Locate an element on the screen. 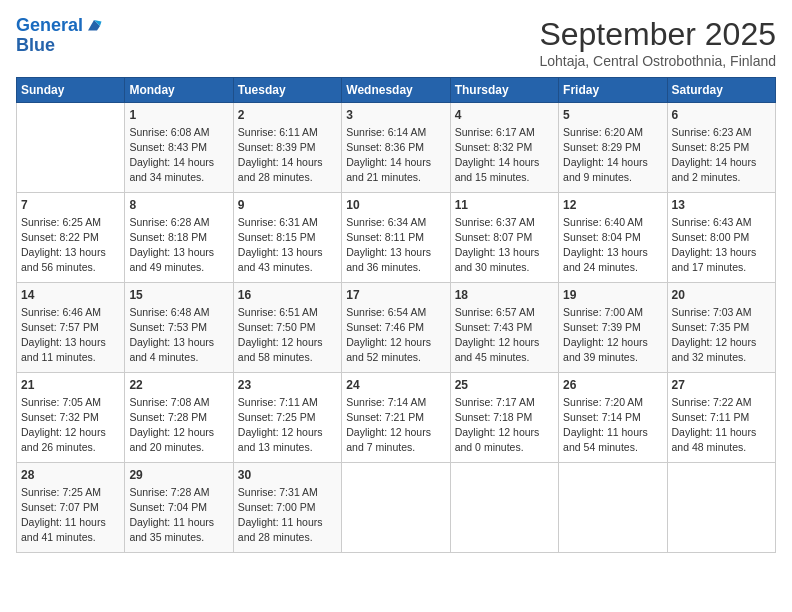 This screenshot has height=612, width=792. calendar-cell: 23Sunrise: 7:11 AM Sunset: 7:25 PM Dayli… is located at coordinates (287, 418).